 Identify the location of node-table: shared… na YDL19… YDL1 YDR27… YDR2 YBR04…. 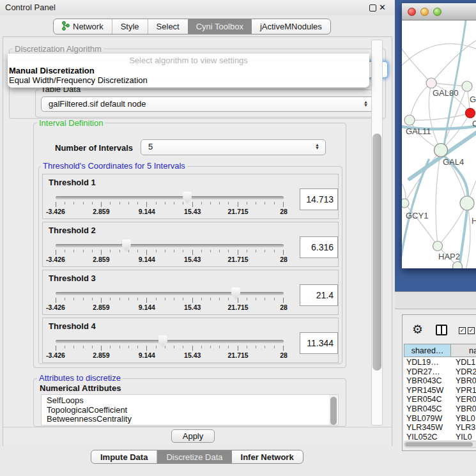
(440, 392).